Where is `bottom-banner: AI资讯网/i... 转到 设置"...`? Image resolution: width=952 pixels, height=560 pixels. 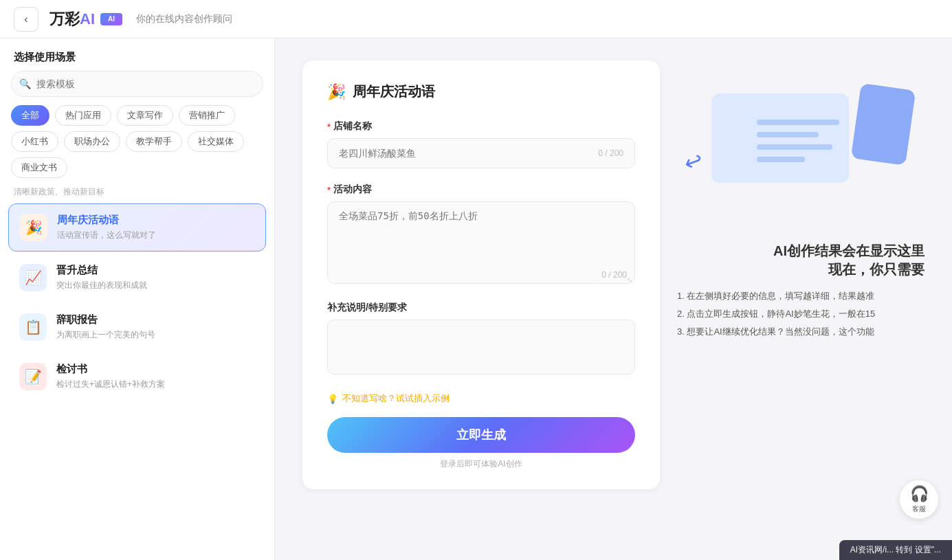 bottom-banner: AI资讯网/i... 转到 设置"... is located at coordinates (896, 550).